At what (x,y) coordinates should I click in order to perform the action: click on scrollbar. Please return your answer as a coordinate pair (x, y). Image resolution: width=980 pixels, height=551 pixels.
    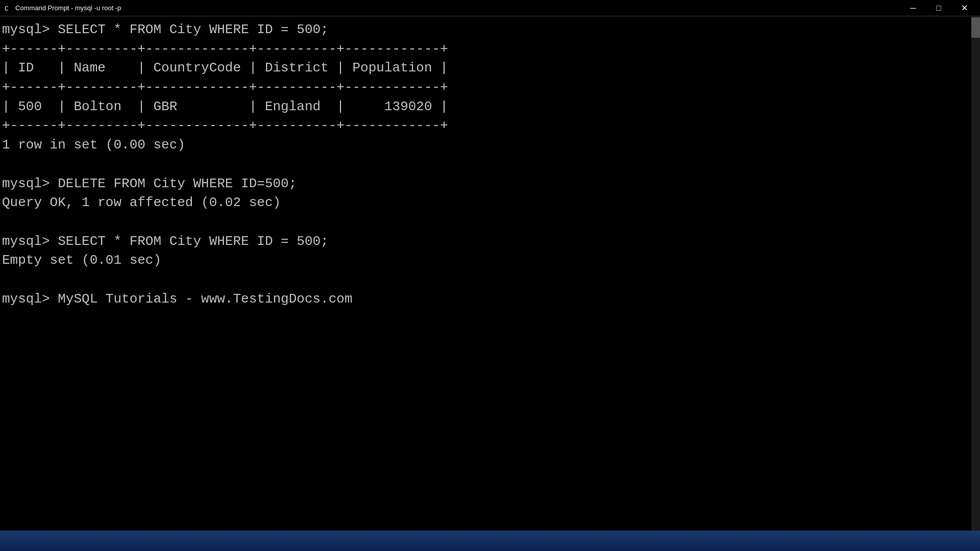
    Looking at the image, I should click on (976, 273).